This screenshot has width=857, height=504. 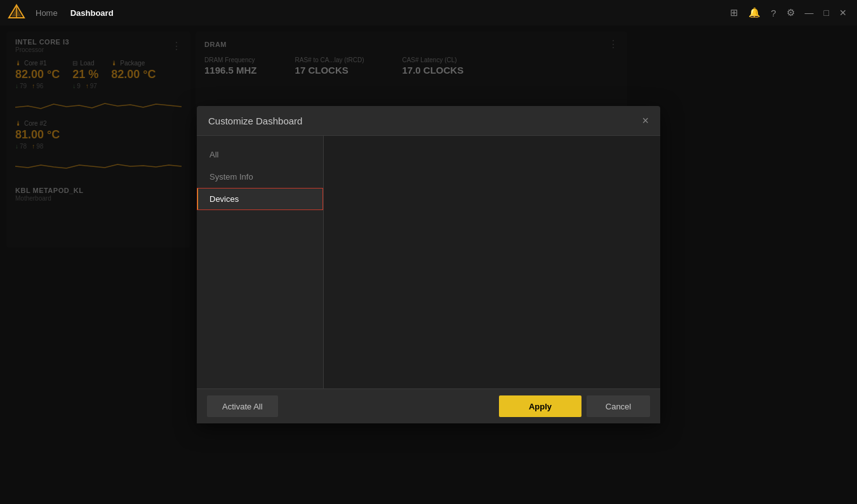 What do you see at coordinates (428, 406) in the screenshot?
I see `dialog-footer: Activate All Apply Cancel` at bounding box center [428, 406].